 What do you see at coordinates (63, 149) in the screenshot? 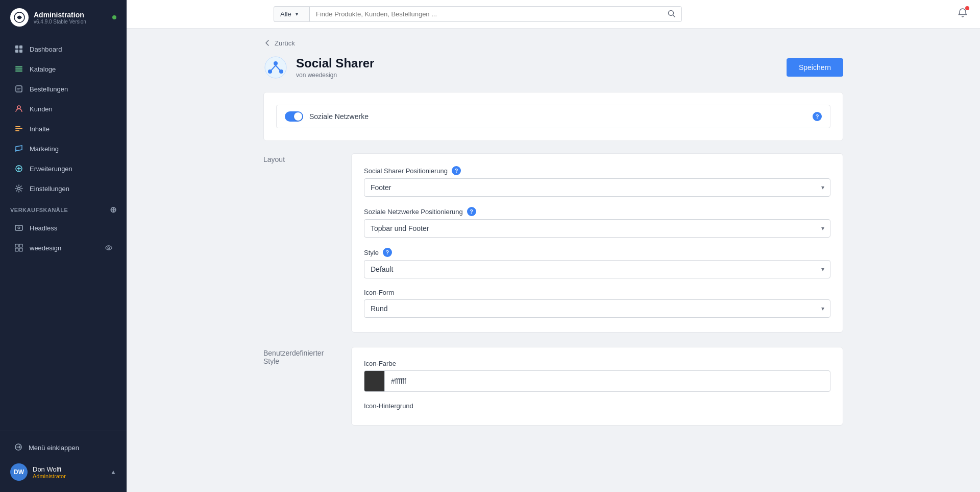
I see `sidebar-item-marketing: Marketing` at bounding box center [63, 149].